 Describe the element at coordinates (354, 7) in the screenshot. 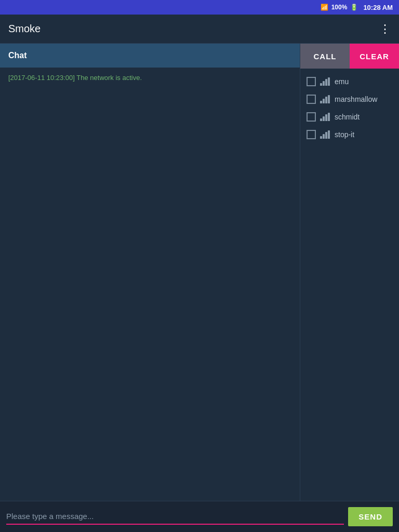

I see `battery-icon: 🔋` at that location.